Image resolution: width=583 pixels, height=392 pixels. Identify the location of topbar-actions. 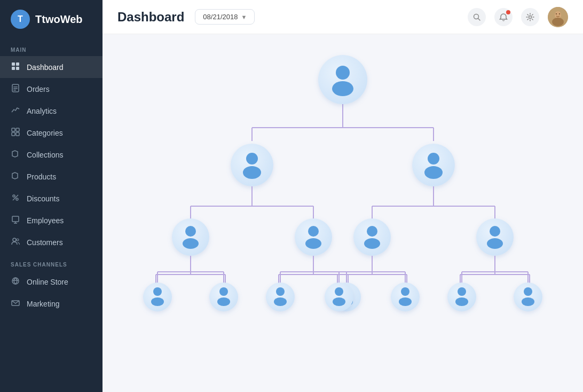
(518, 17).